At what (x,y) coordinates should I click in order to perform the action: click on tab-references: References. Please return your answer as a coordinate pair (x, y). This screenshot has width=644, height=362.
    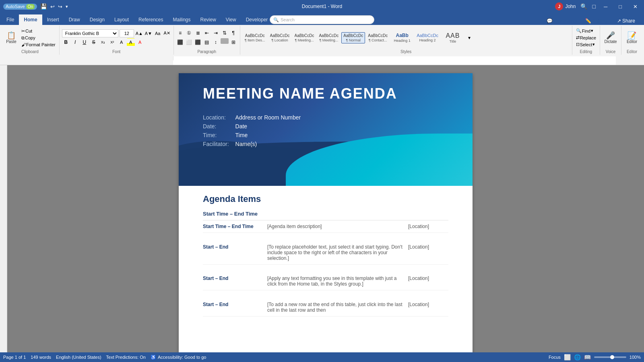
    Looking at the image, I should click on (151, 20).